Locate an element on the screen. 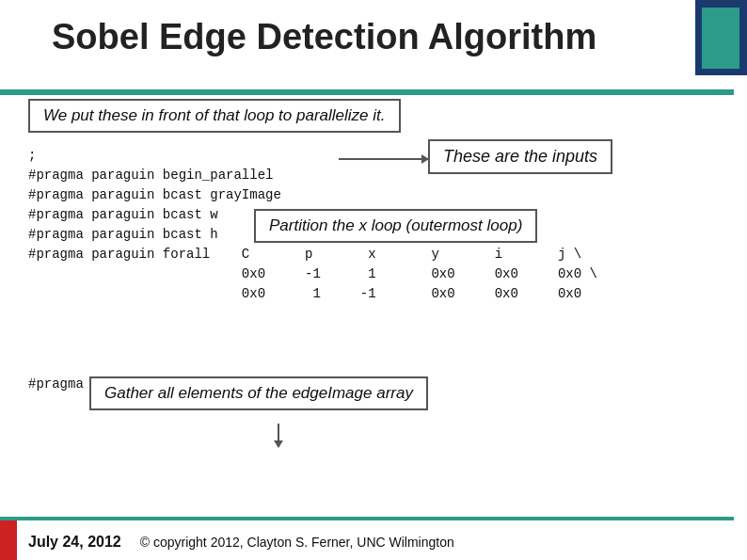 Image resolution: width=747 pixels, height=560 pixels. partition-annotation: Partition the x loop (outermost loop) is located at coordinates (395, 226).